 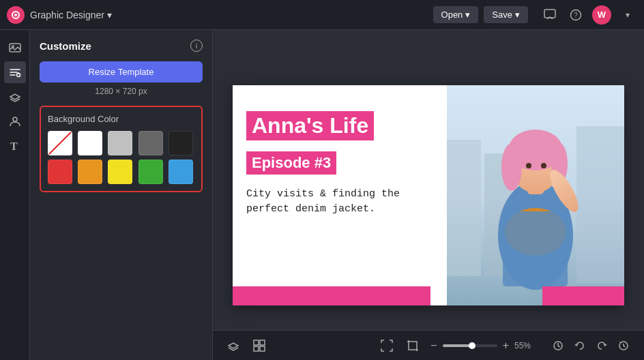 What do you see at coordinates (121, 46) in the screenshot?
I see `sidebar-header: Customize i` at bounding box center [121, 46].